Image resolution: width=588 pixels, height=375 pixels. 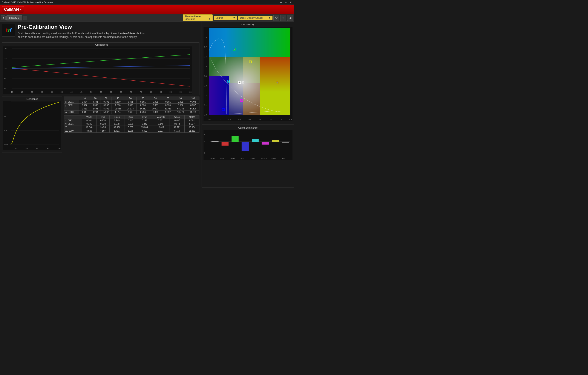 I want to click on table-cell: 3.085, so click(x=131, y=127).